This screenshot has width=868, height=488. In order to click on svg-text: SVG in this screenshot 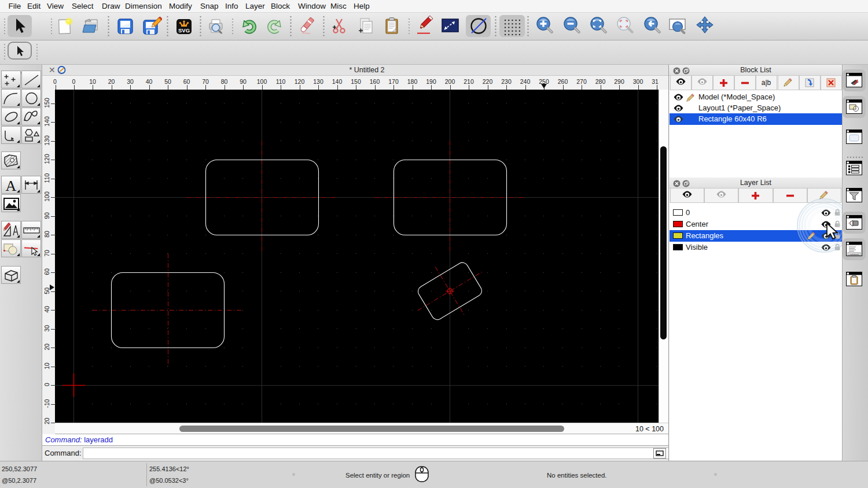, I will do `click(184, 30)`.